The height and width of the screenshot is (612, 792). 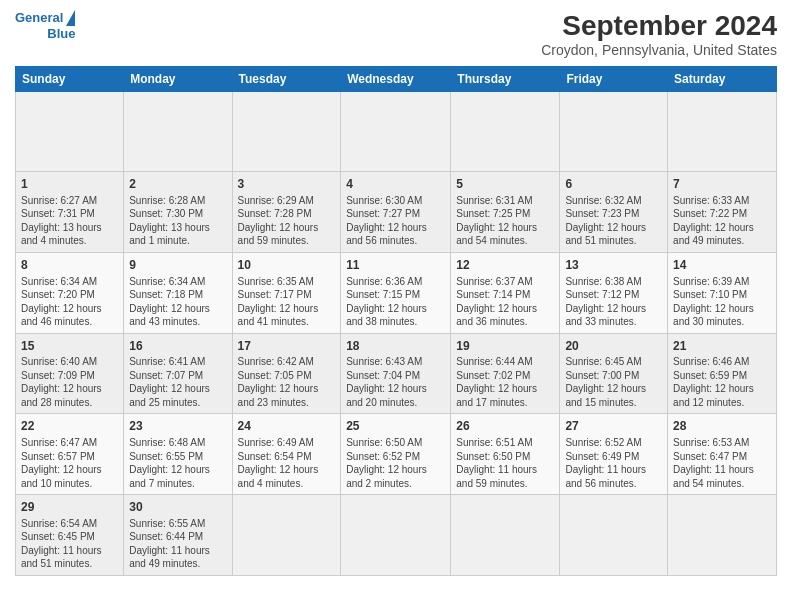 I want to click on day-detail: Sunrise: 6:46 AMSunset: 6:59 PMDaylight:…, so click(x=722, y=382).